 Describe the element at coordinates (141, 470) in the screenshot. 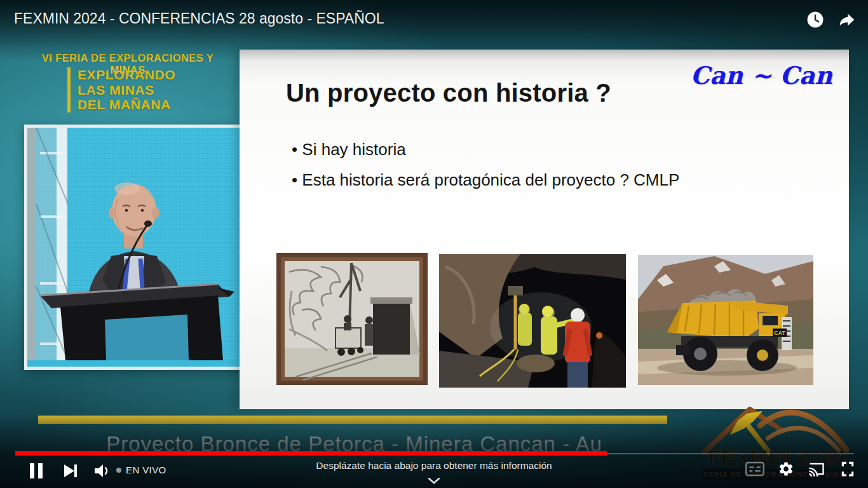

I see `live-badge: EN VIVO` at that location.